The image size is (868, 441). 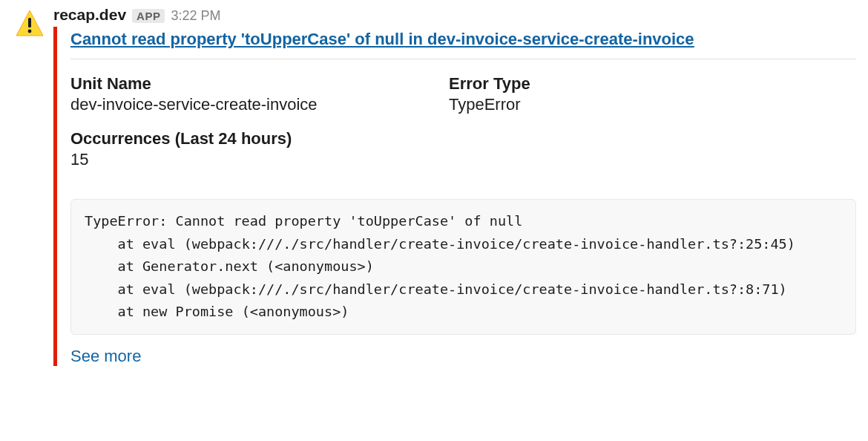 What do you see at coordinates (252, 84) in the screenshot?
I see `field-label: Unit Name` at bounding box center [252, 84].